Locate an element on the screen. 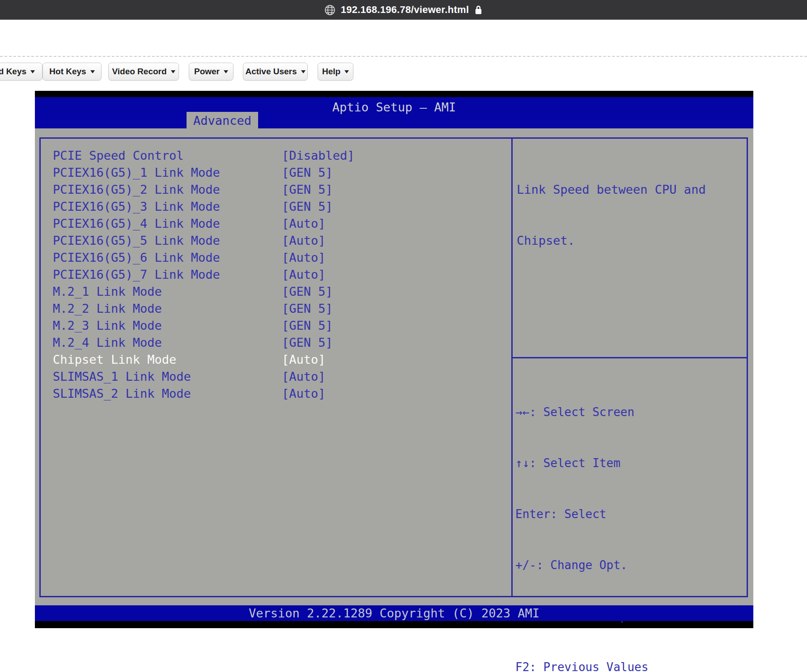 This screenshot has width=807, height=672. hot-keys-menu-button: Hot Keys is located at coordinates (72, 72).